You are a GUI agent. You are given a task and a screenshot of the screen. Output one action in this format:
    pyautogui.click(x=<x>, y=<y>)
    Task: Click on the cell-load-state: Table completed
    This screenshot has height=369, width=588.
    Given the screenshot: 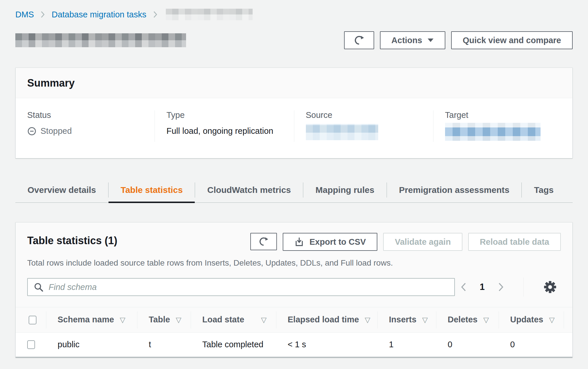 What is the action you would take?
    pyautogui.click(x=233, y=345)
    